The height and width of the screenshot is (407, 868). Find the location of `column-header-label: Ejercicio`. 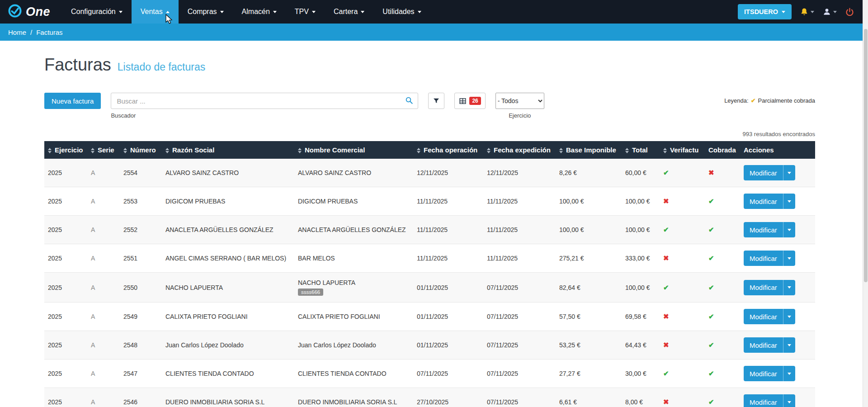

column-header-label: Ejercicio is located at coordinates (69, 150).